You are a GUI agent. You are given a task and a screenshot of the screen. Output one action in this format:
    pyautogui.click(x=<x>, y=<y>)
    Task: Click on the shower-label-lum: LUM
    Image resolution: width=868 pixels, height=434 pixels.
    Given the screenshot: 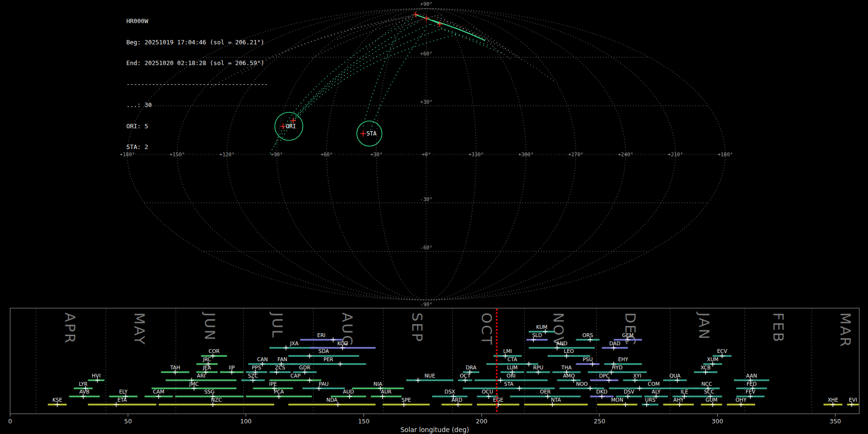 What is the action you would take?
    pyautogui.click(x=512, y=367)
    